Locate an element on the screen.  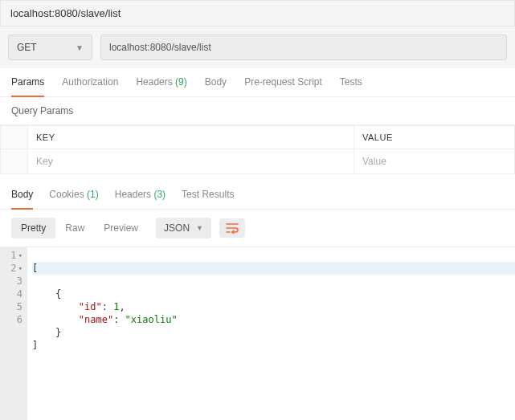
http-method-label: GET is located at coordinates (27, 47).